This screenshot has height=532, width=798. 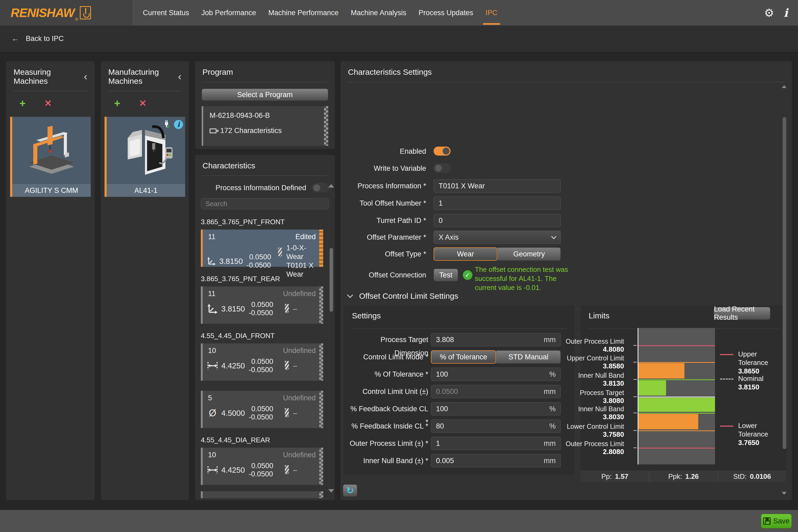 I want to click on limit-name: Inner Null Band, so click(x=580, y=375).